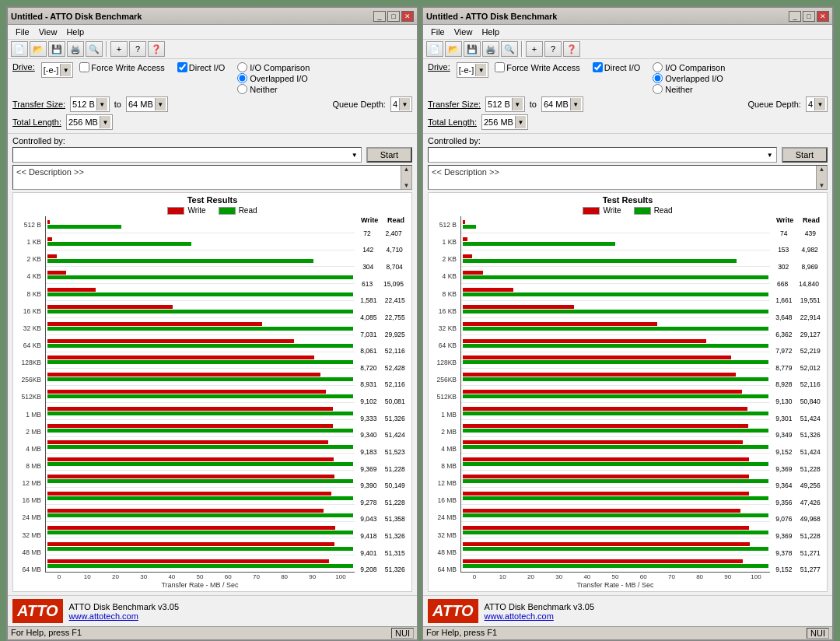 Image resolution: width=840 pixels, height=641 pixels. Describe the element at coordinates (395, 317) in the screenshot. I see `read-value: 22,755` at that location.